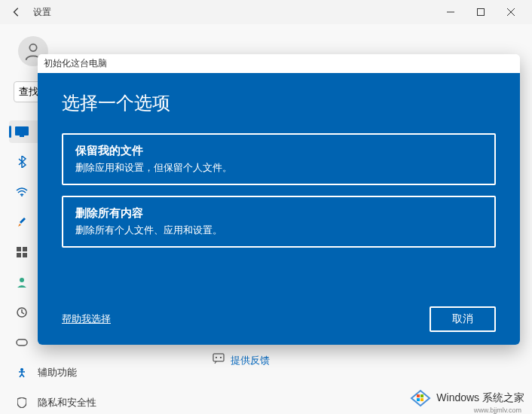 The image size is (532, 414). What do you see at coordinates (279, 221) in the screenshot?
I see `option-remove-everything: 删除所有内容 删除所有个人文件、应用和设置。` at bounding box center [279, 221].